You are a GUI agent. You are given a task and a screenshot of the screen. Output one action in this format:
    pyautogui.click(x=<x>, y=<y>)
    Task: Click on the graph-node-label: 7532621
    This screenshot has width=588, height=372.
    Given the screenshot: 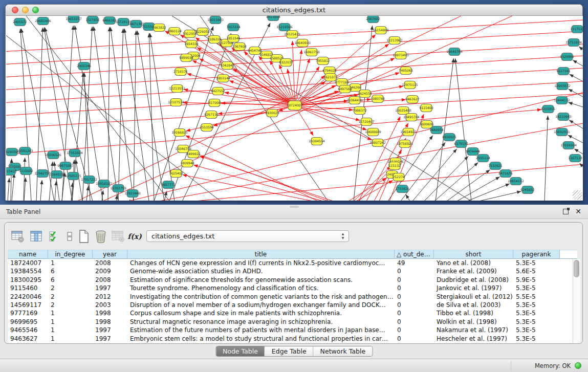 What is the action you would take?
    pyautogui.click(x=495, y=166)
    